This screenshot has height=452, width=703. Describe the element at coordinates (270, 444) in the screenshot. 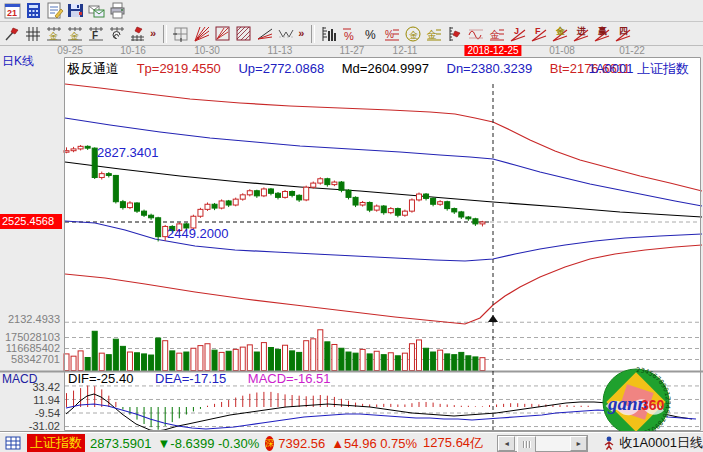

I see `shenzhen-badge: 深` at that location.